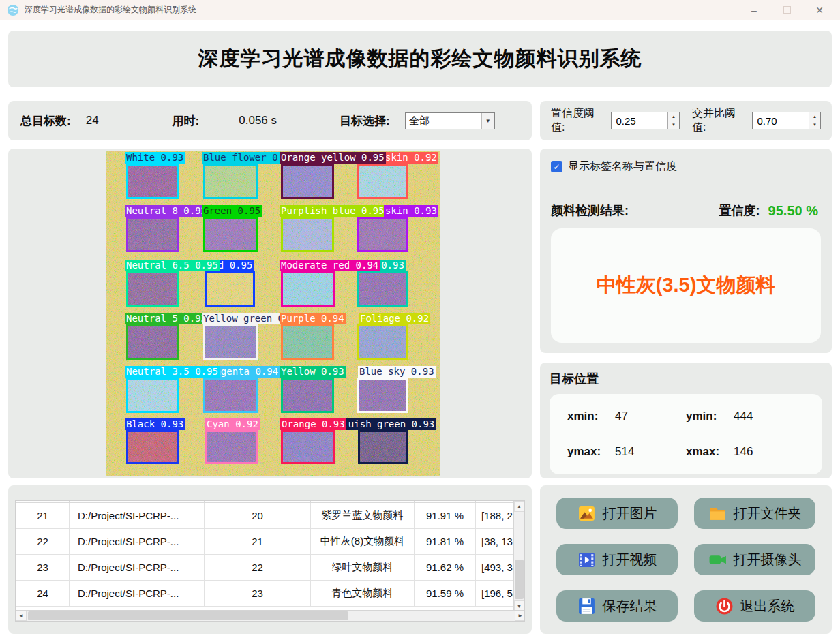  I want to click on camera-icon, so click(717, 560).